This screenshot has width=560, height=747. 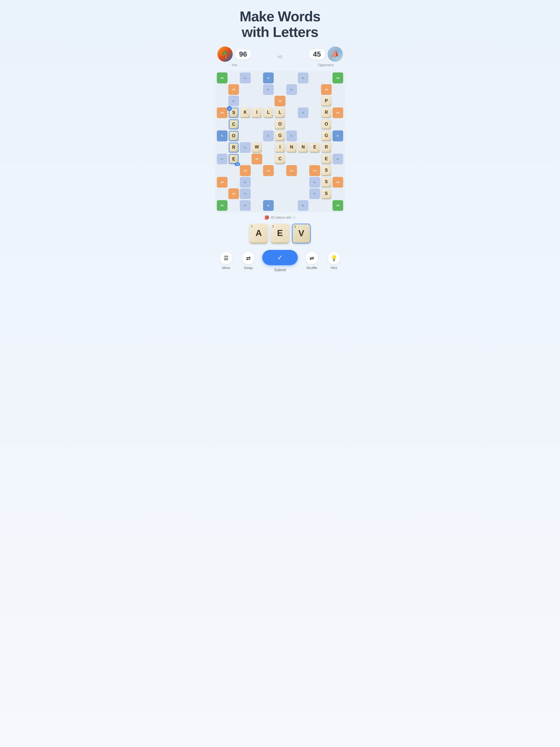 What do you see at coordinates (234, 136) in the screenshot?
I see `board-cell: O1` at bounding box center [234, 136].